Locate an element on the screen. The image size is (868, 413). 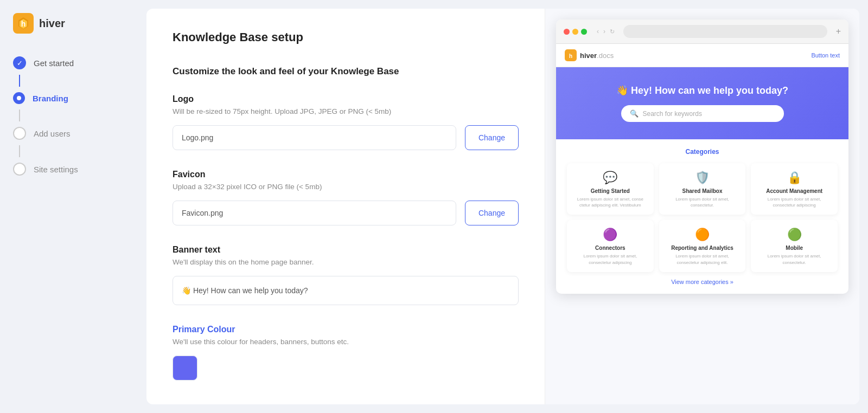
preview-search-placeholder: Search for keywords is located at coordinates (673, 114).